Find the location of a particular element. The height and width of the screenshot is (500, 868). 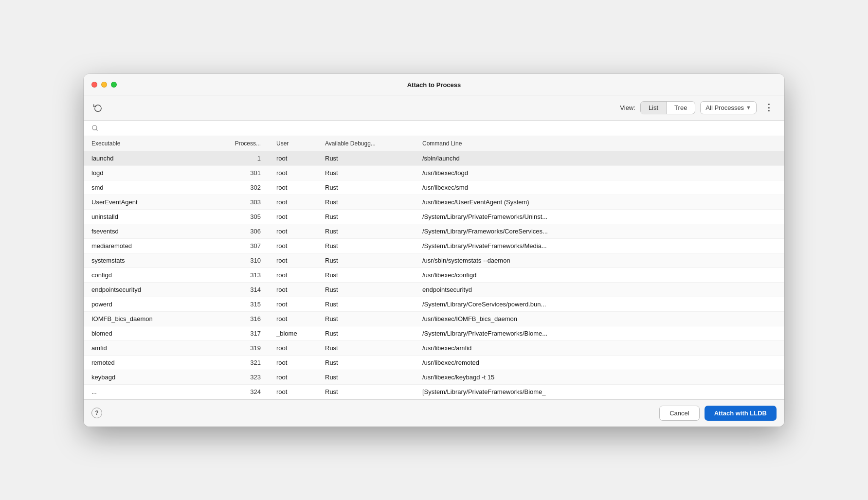

column-header-debug: Available Debugg... is located at coordinates (366, 144).